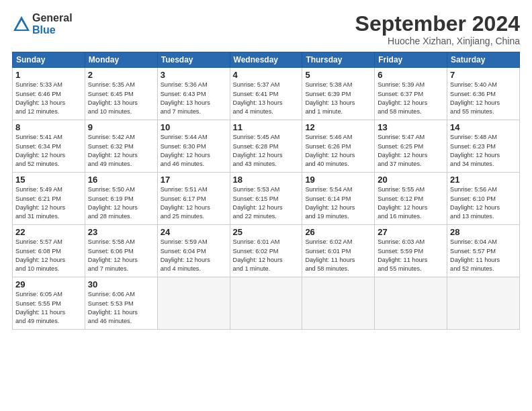  I want to click on day-info: Sunrise: 5:48 AMSunset: 6:23 PMDaylight:…, so click(484, 150).